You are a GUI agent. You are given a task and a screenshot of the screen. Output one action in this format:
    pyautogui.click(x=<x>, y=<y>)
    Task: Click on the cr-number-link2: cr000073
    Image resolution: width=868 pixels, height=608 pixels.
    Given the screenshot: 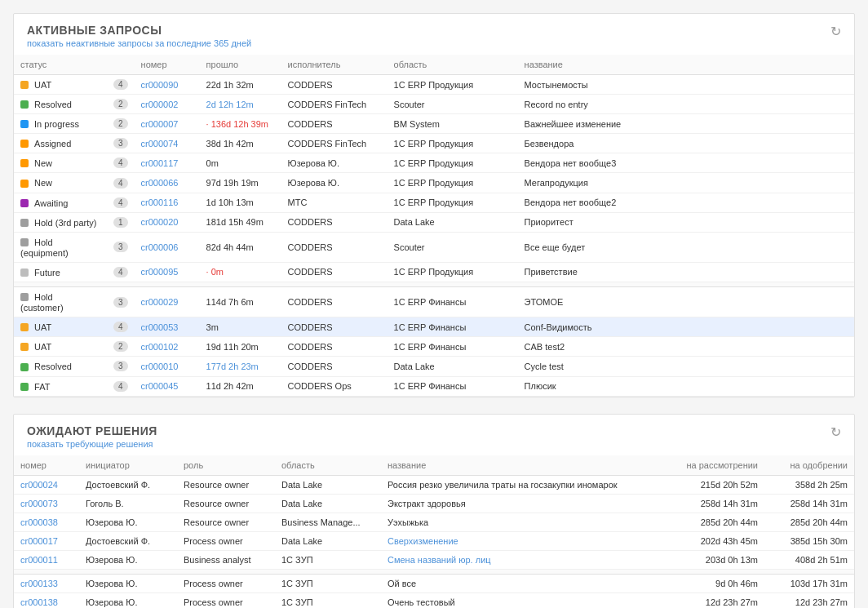 What is the action you would take?
    pyautogui.click(x=39, y=504)
    